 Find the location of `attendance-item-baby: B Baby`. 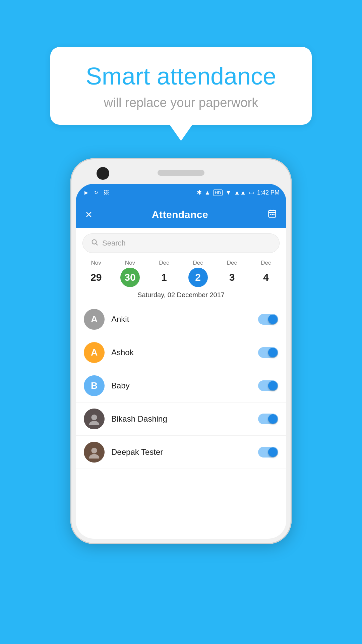

attendance-item-baby: B Baby is located at coordinates (181, 386).